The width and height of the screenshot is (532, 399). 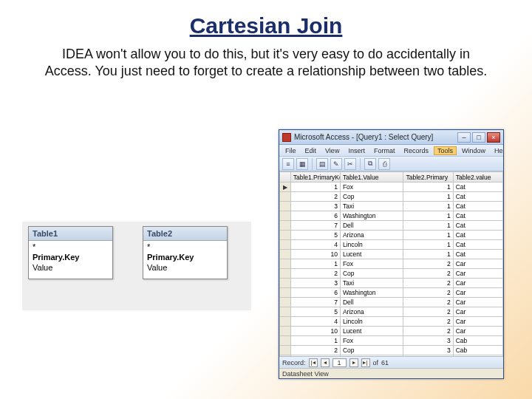 I want to click on maximize-button: □, so click(x=479, y=137).